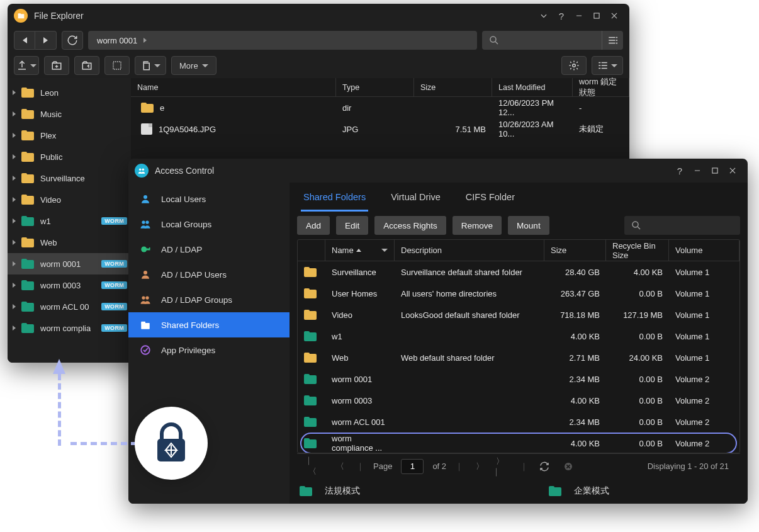  What do you see at coordinates (142, 171) in the screenshot?
I see `access-control-app-icon` at bounding box center [142, 171].